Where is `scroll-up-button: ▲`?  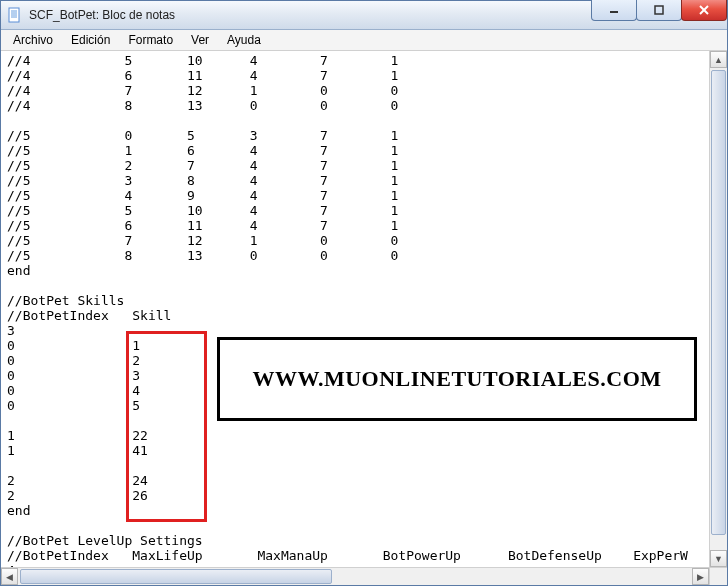 scroll-up-button: ▲ is located at coordinates (718, 60).